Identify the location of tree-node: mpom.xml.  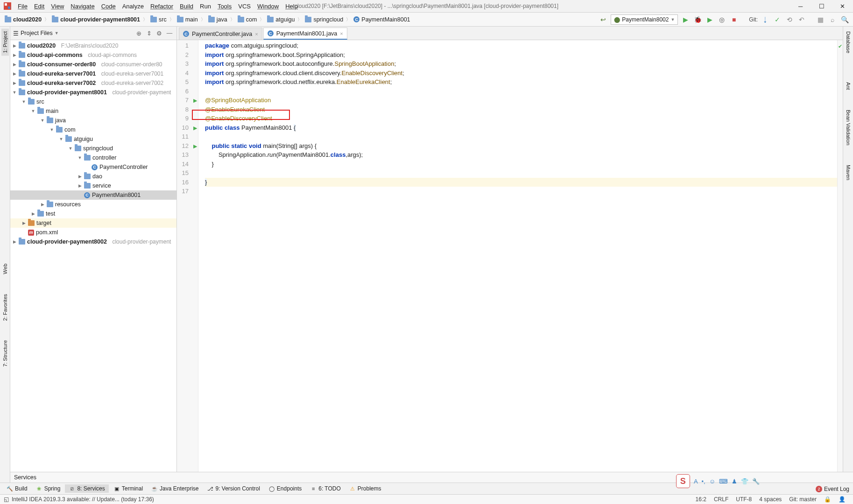
(93, 232).